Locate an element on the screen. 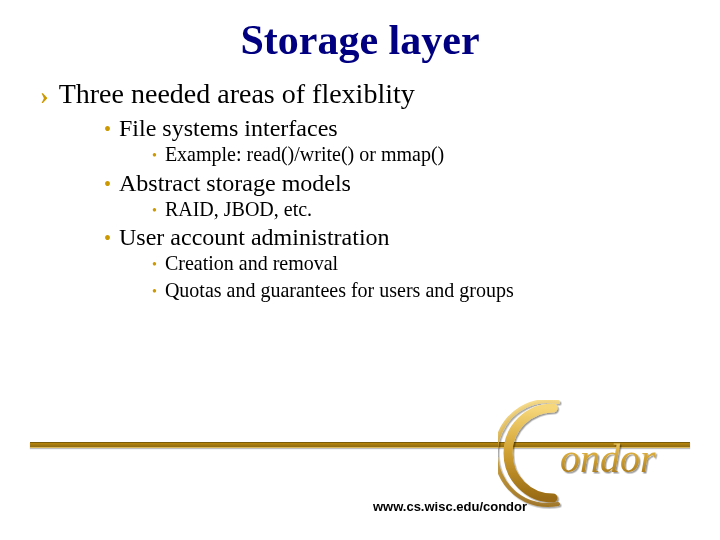 Image resolution: width=720 pixels, height=540 pixels. bullet-level3: • RAID, JBOD, etc. is located at coordinates (416, 212).